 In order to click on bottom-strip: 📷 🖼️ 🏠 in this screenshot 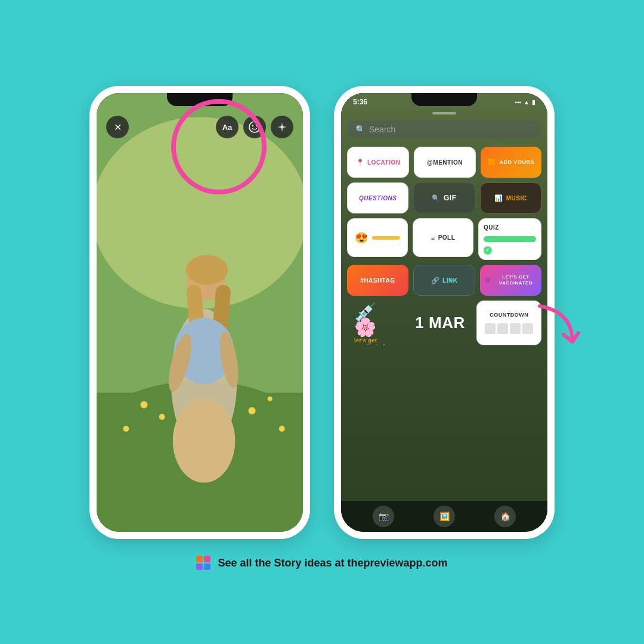, I will do `click(444, 516)`.